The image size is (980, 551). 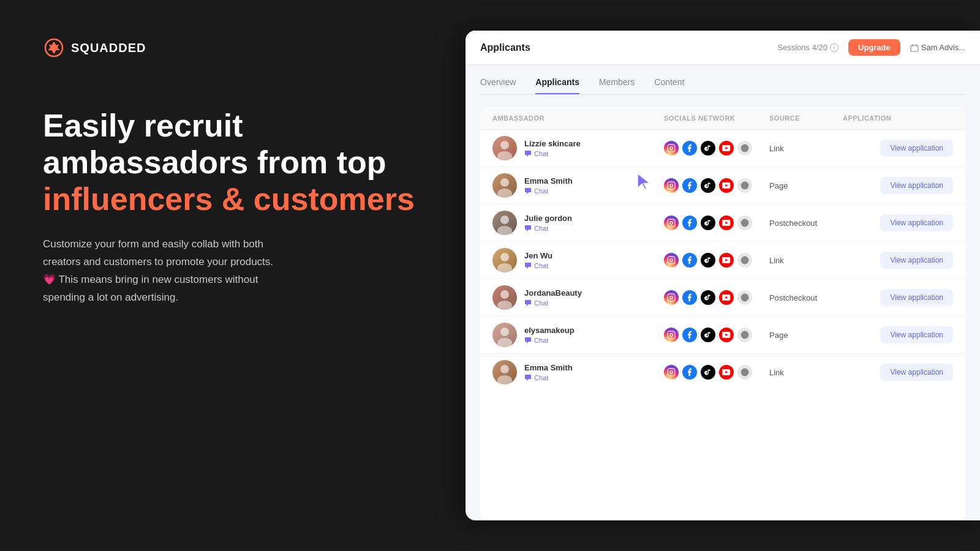 I want to click on info-icon: i, so click(x=834, y=48).